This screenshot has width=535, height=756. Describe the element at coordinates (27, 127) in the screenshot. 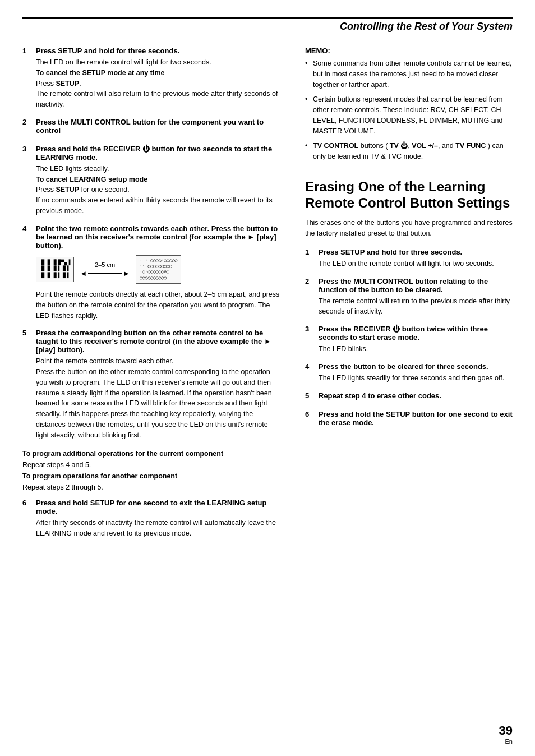

I see `step-2-number: 2` at that location.